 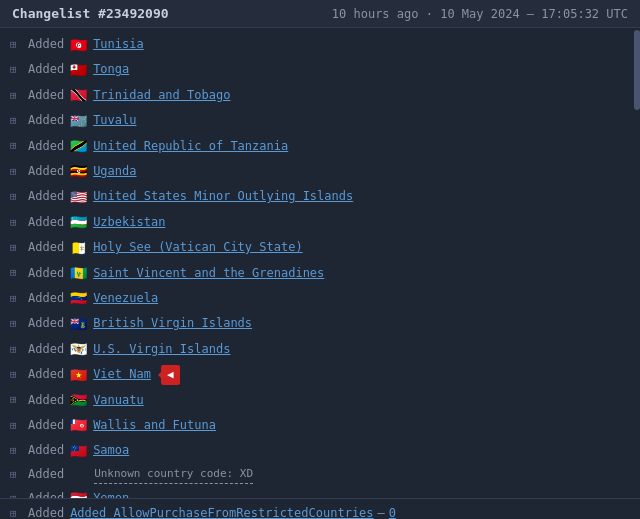 I want to click on flag-icon: 🇹🇹, so click(x=78, y=95).